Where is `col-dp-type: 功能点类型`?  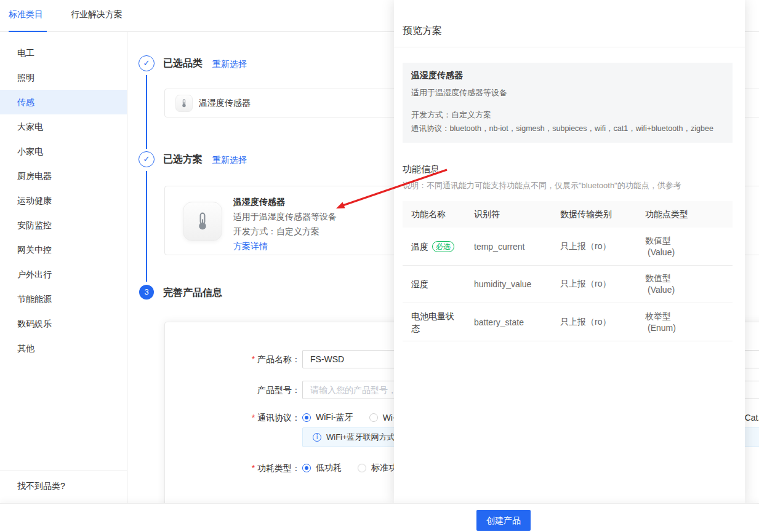 col-dp-type: 功能点类型 is located at coordinates (667, 214).